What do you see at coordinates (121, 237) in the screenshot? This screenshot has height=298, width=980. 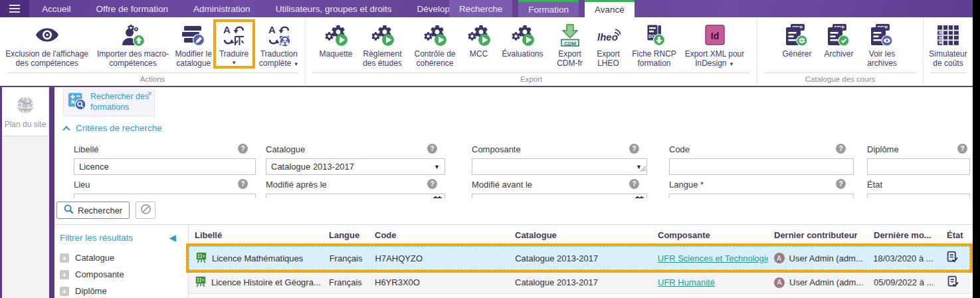 I see `filter-header: Filtrer les résultats ◀` at bounding box center [121, 237].